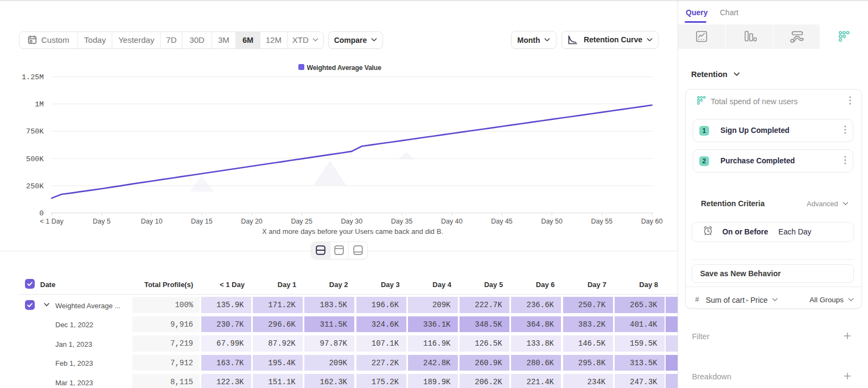  I want to click on svg-text: 0, so click(41, 214).